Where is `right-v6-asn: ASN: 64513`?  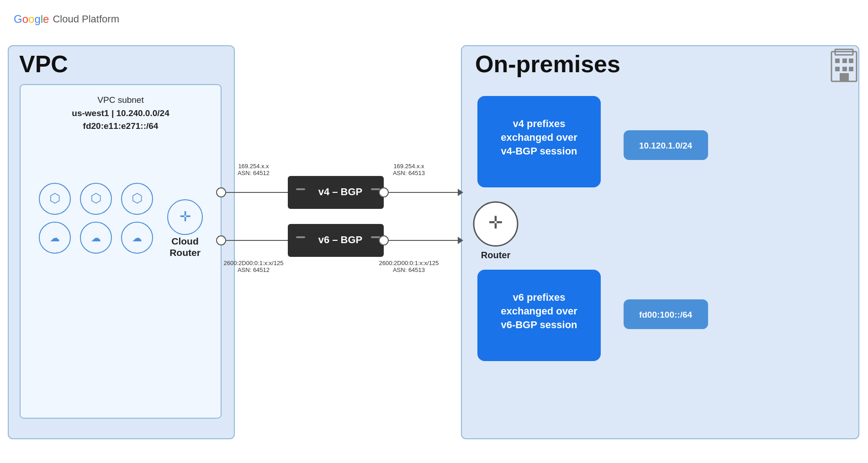
right-v6-asn: ASN: 64513 is located at coordinates (409, 270).